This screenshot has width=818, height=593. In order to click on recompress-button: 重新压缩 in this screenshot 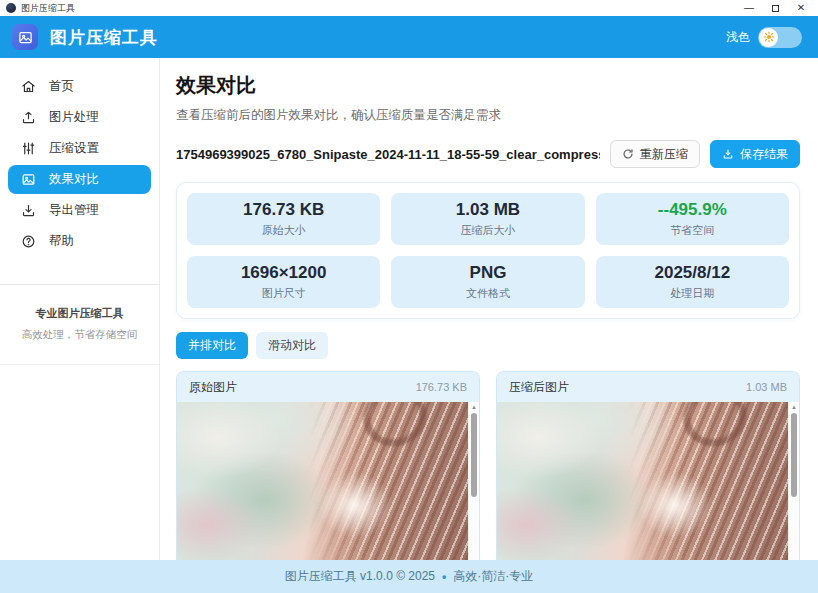, I will do `click(655, 154)`.